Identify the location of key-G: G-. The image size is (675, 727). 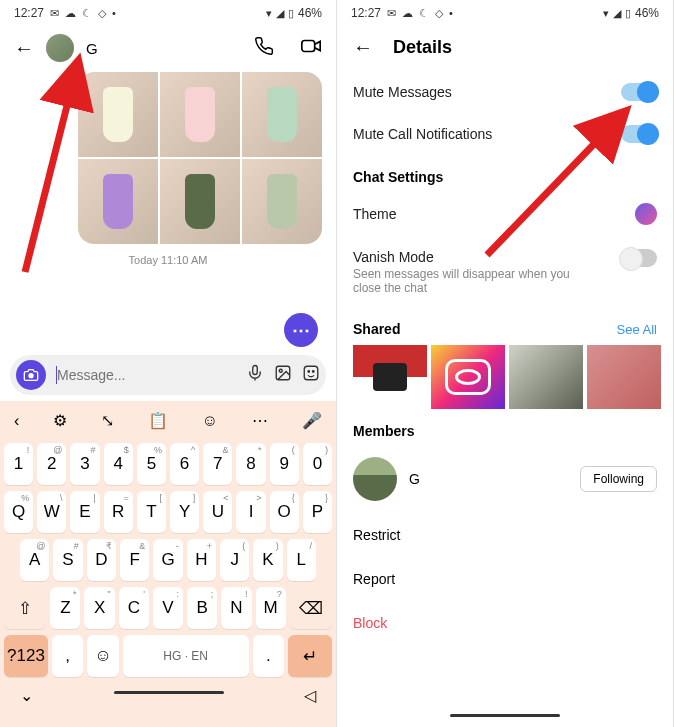
(168, 560).